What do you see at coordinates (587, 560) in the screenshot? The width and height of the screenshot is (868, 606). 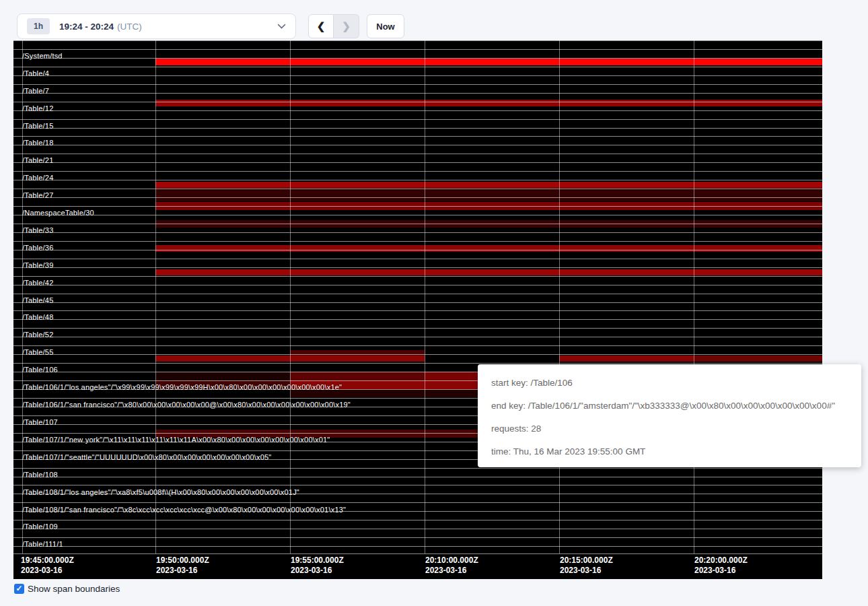 I see `tick-time-label: 20:15:00.000Z` at bounding box center [587, 560].